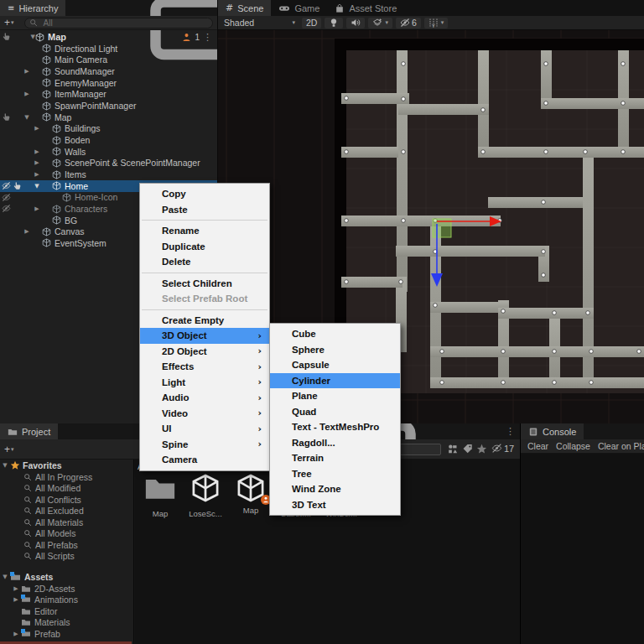 Image resolution: width=644 pixels, height=644 pixels. What do you see at coordinates (109, 106) in the screenshot?
I see `hierarchy-item: SpawnPointManager` at bounding box center [109, 106].